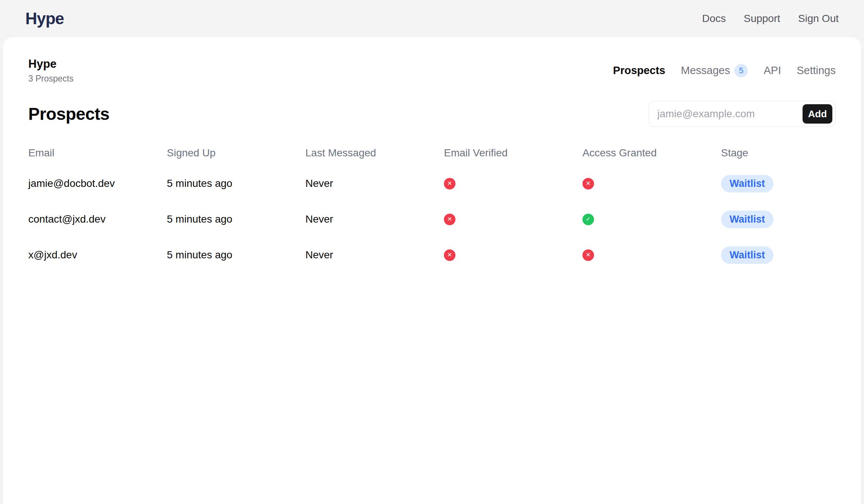 Image resolution: width=864 pixels, height=504 pixels. What do you see at coordinates (652, 153) in the screenshot?
I see `column-header-access-granted: Access Granted` at bounding box center [652, 153].